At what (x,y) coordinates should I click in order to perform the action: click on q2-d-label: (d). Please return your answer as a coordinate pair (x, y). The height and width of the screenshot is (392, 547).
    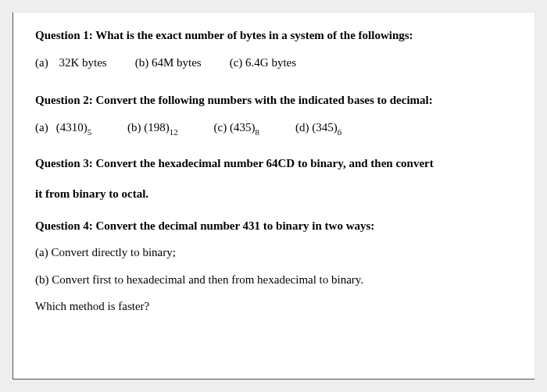
    Looking at the image, I should click on (302, 127).